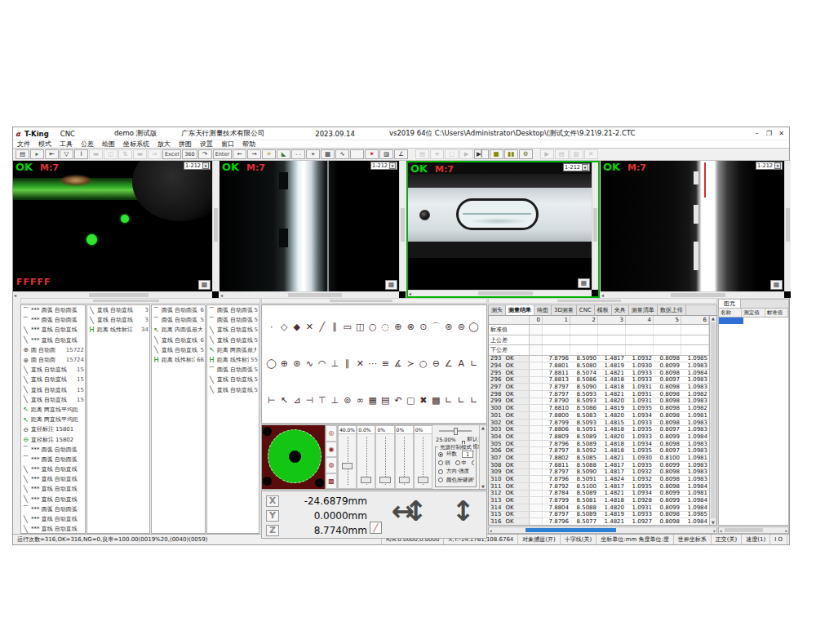 The height and width of the screenshot is (644, 816). What do you see at coordinates (272, 401) in the screenshot?
I see `tool-icon: ⊢` at bounding box center [272, 401].